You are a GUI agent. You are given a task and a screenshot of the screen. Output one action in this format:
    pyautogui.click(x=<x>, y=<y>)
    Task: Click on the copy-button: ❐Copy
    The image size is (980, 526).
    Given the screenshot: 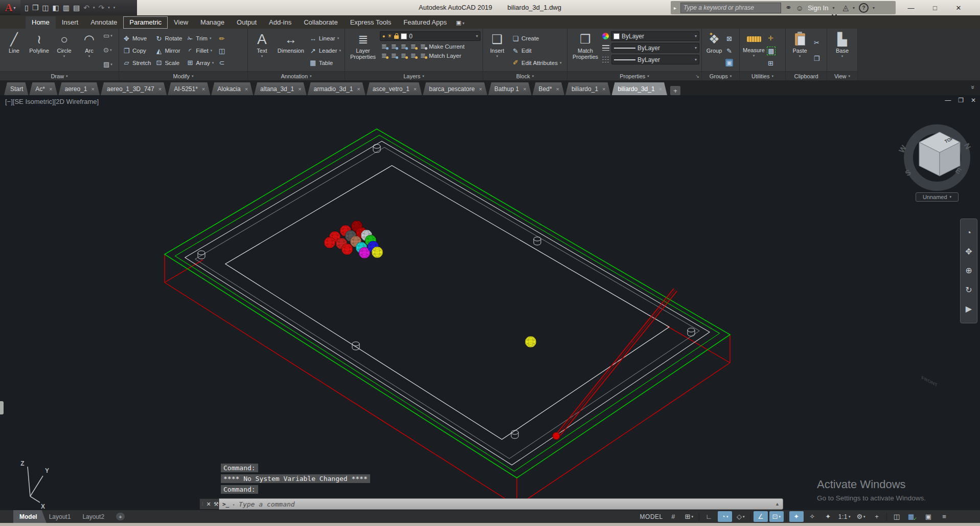 What is the action you would take?
    pyautogui.click(x=137, y=51)
    